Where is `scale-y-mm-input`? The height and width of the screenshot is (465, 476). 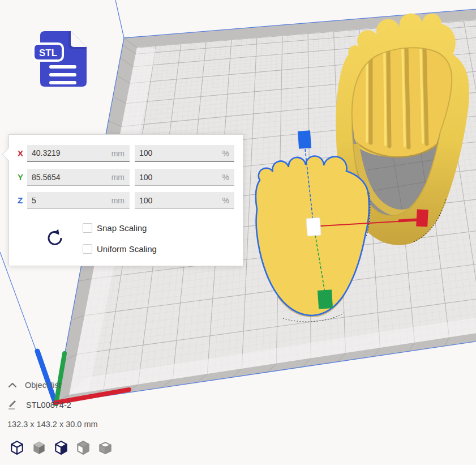 scale-y-mm-input is located at coordinates (70, 177).